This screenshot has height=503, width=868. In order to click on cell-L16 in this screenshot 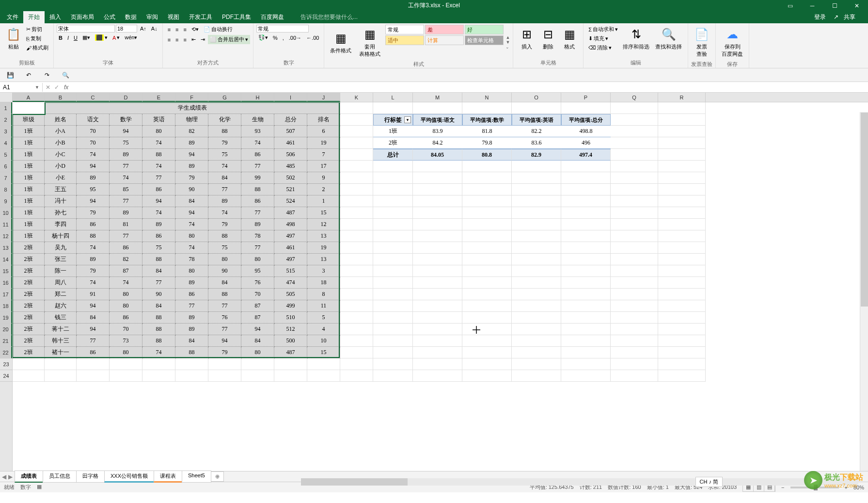, I will do `click(393, 283)`.